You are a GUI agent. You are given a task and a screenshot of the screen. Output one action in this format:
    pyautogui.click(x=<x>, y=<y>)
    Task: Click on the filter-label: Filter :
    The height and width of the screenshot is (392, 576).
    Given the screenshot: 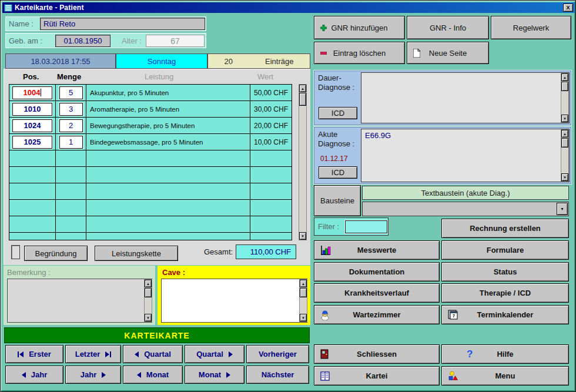 What is the action you would take?
    pyautogui.click(x=327, y=227)
    